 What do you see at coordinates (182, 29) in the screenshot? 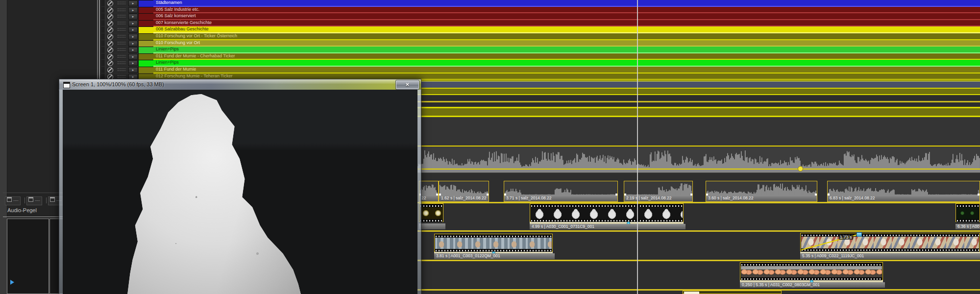
I see `track-label: 008 Salzabbau Geschichte` at bounding box center [182, 29].